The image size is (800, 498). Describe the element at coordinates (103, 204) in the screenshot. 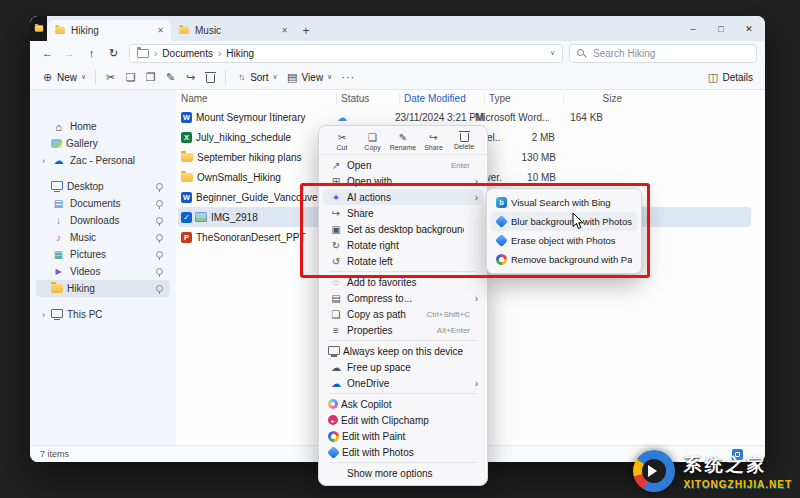

I see `sidebar-item: Documents` at that location.